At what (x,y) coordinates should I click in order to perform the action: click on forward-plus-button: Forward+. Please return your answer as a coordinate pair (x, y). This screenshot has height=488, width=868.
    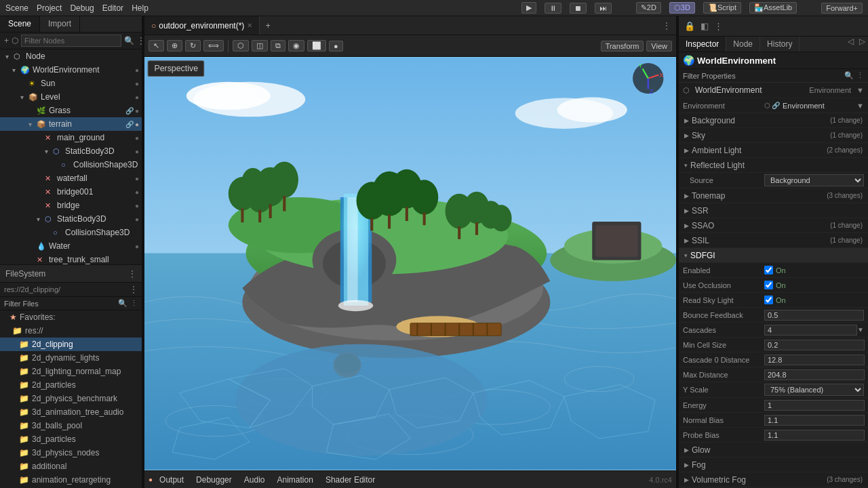
    Looking at the image, I should click on (842, 8).